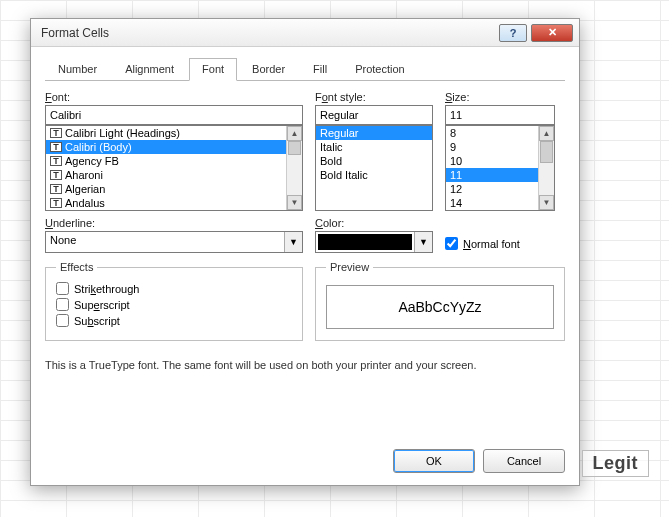 The width and height of the screenshot is (669, 517). What do you see at coordinates (166, 133) in the screenshot?
I see `list-item: TCalibri Light (Headings)` at bounding box center [166, 133].